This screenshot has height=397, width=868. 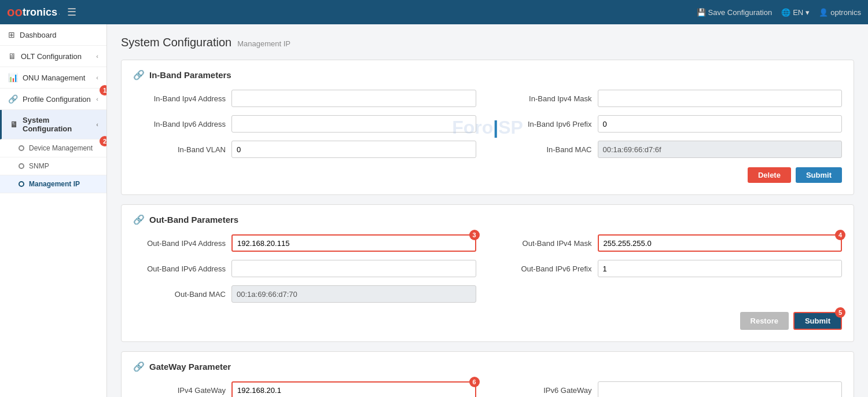 I want to click on inband-vlan-input, so click(x=354, y=149).